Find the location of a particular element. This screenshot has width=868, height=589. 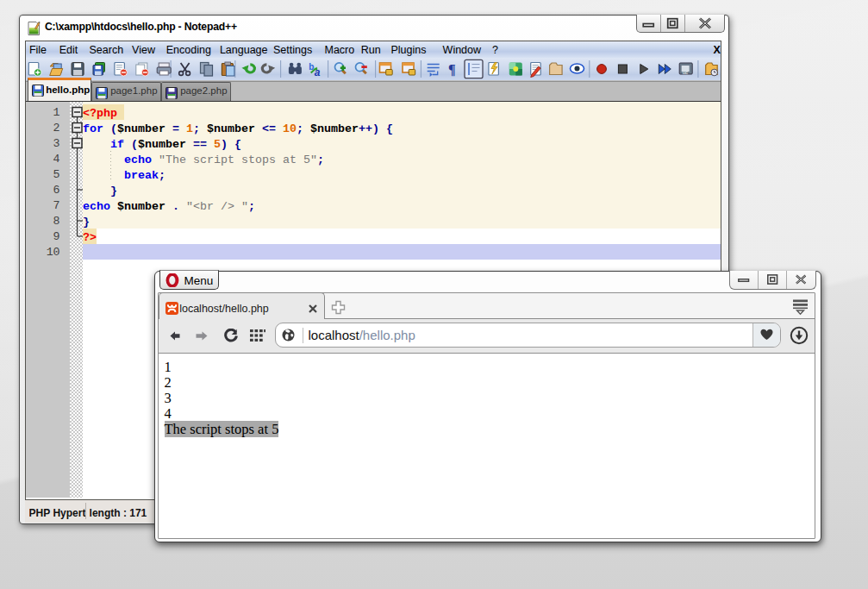

svg-text: uc is located at coordinates (684, 72).